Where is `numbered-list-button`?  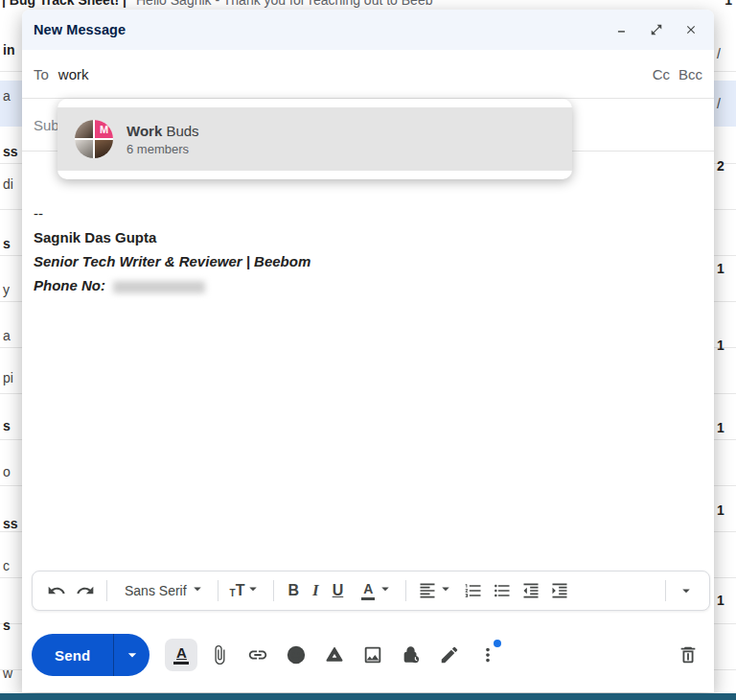
numbered-list-button is located at coordinates (473, 591).